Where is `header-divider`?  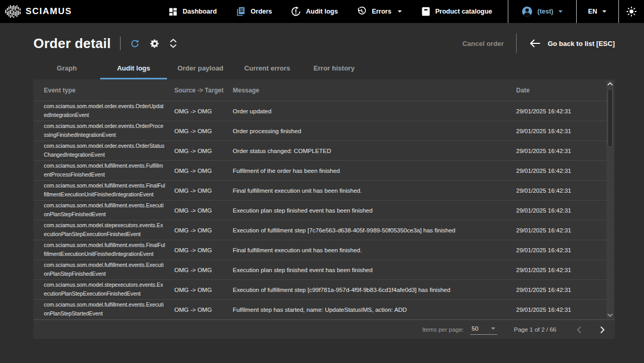
header-divider is located at coordinates (517, 43).